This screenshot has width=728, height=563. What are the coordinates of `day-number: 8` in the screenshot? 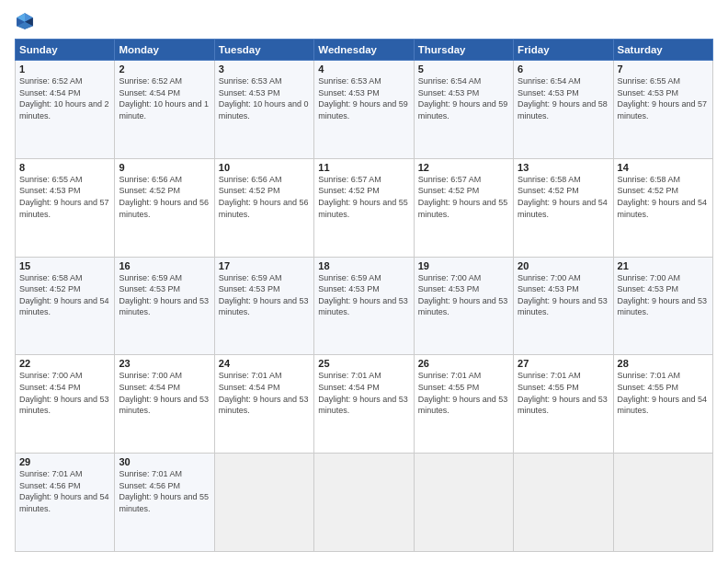 It's located at (64, 167).